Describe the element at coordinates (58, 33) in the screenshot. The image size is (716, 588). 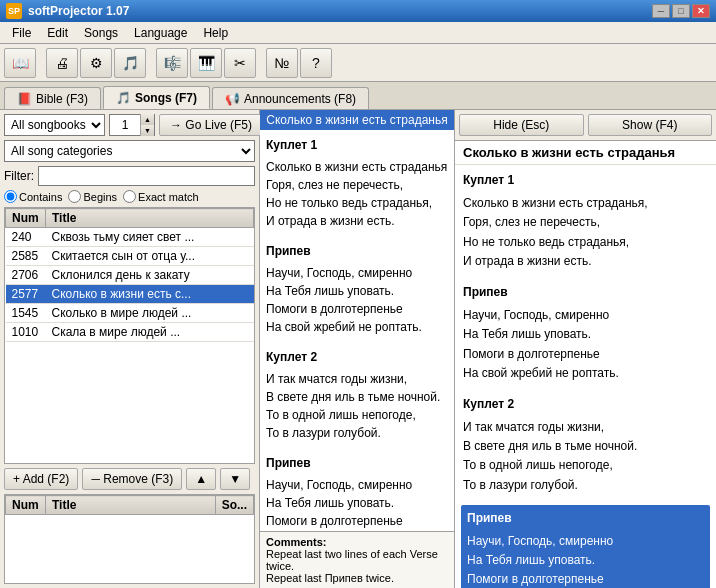
I see `menu-item-edit: Edit` at that location.